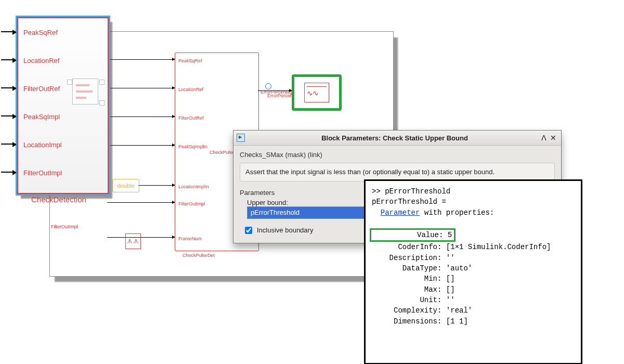 This screenshot has width=624, height=364. Describe the element at coordinates (544, 138) in the screenshot. I see `dialog-collapse-button: ᐱ` at that location.